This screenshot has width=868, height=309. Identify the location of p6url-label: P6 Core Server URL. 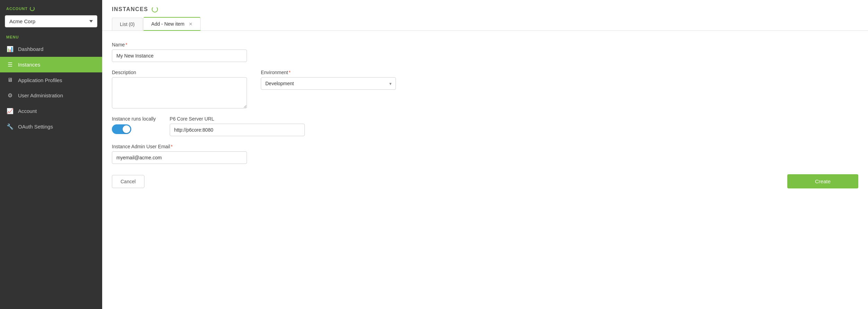
(237, 119).